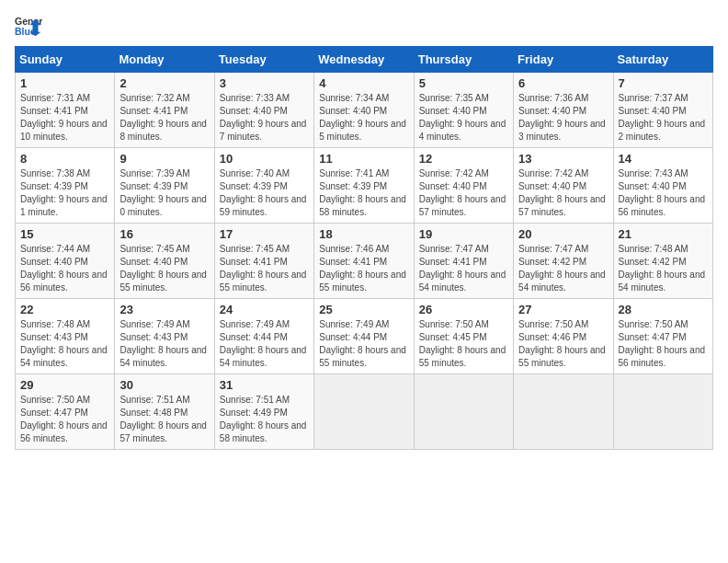 This screenshot has height=563, width=728. Describe the element at coordinates (563, 309) in the screenshot. I see `day-number: 27` at that location.